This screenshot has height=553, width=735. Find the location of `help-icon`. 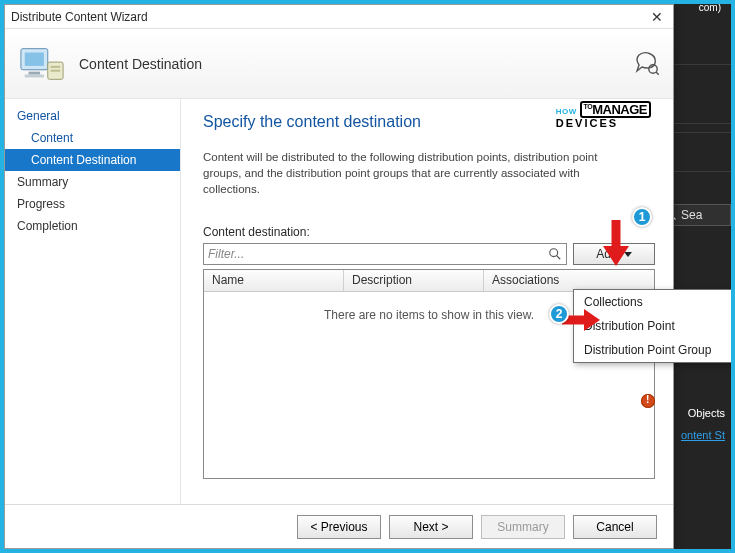

help-icon is located at coordinates (647, 63).